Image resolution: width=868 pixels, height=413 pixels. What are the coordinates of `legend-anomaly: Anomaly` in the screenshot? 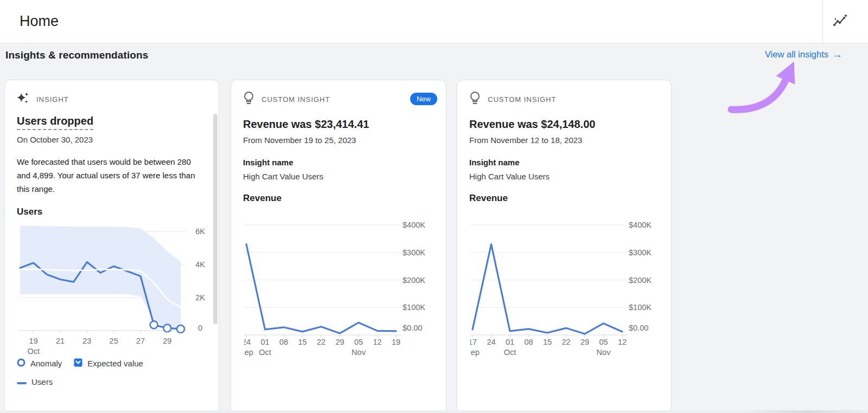 It's located at (39, 363).